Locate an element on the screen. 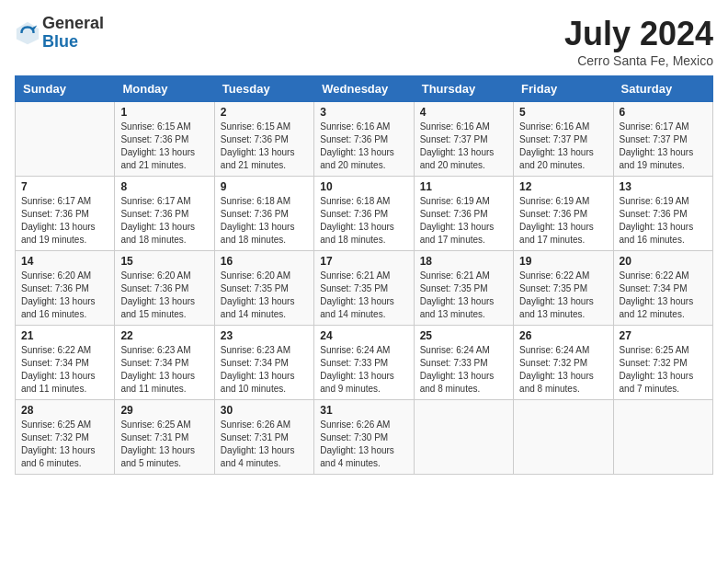 The height and width of the screenshot is (563, 728). day-number: 9 is located at coordinates (265, 187).